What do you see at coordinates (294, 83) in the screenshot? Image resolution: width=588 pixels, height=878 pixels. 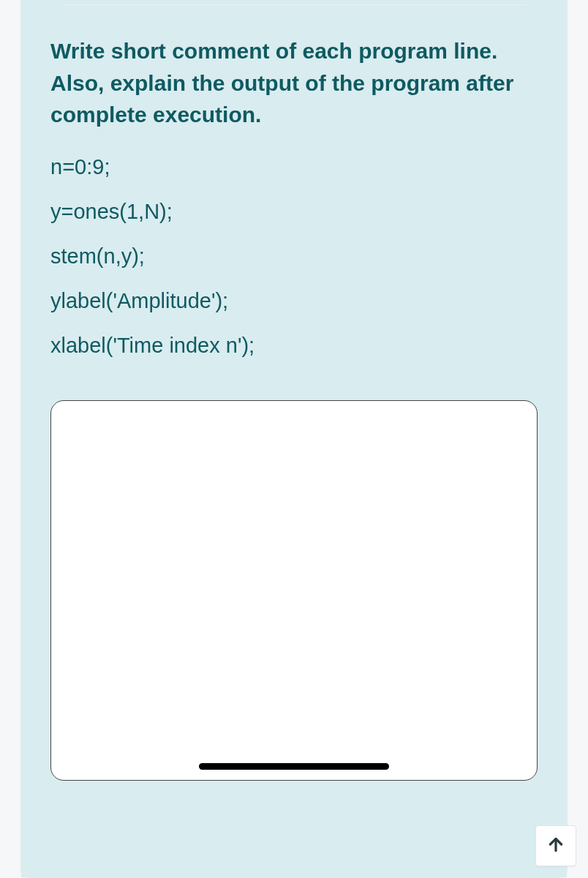 I see `question-prompt: Write short comment of each program line…` at bounding box center [294, 83].